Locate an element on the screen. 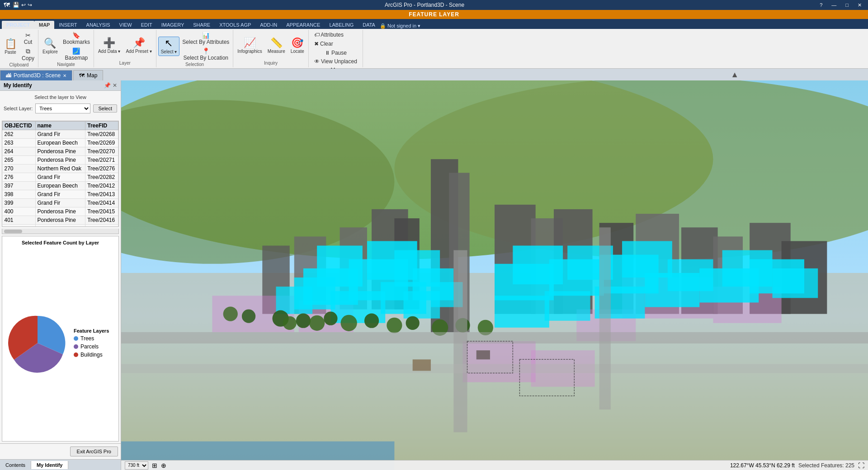  select-by-attr-icon: 📊 is located at coordinates (206, 35).